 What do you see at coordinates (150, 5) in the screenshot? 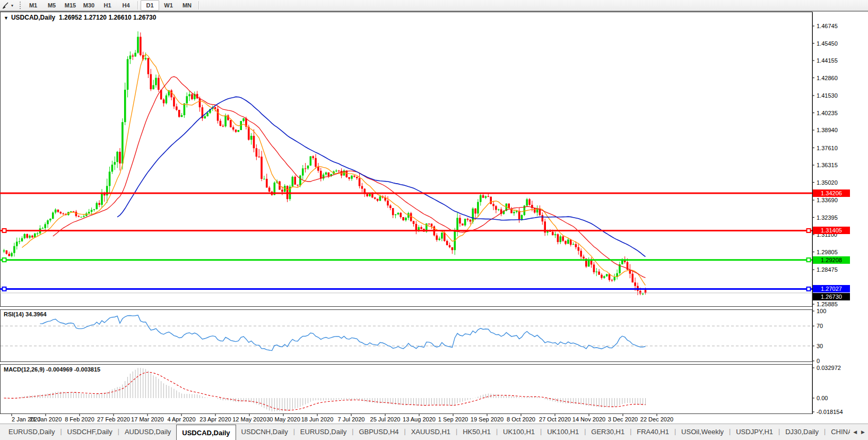
I see `timeframe-button-d1: D1` at bounding box center [150, 5].